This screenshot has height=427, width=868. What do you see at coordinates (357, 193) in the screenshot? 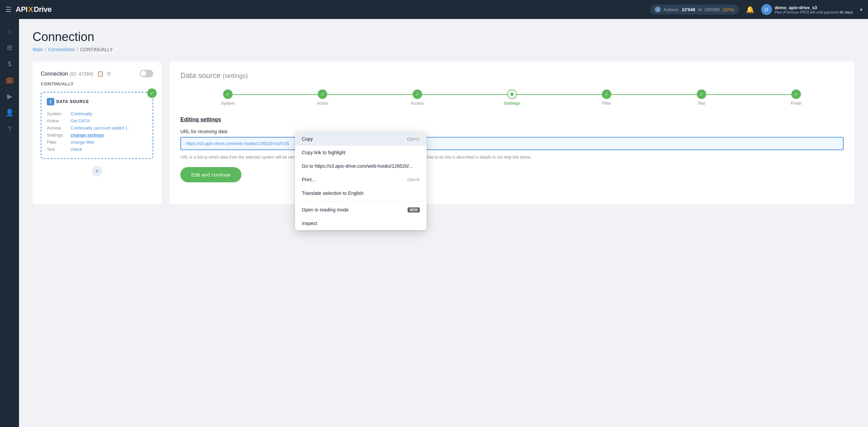
I see `context-menu-item-label: Translate selection to English` at bounding box center [357, 193].